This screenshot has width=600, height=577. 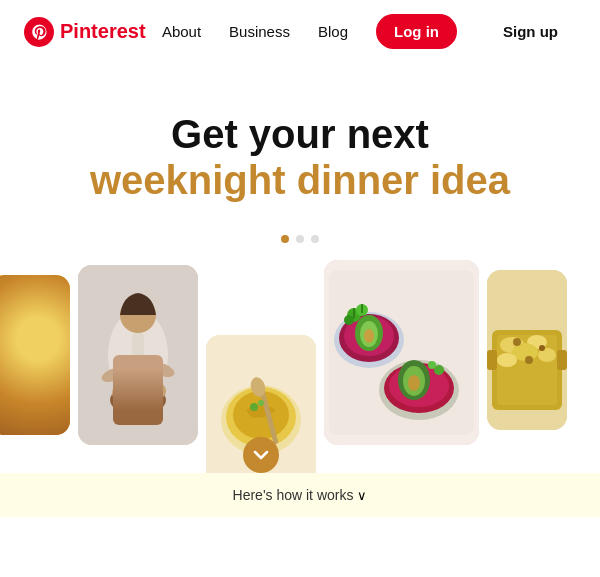 I want to click on pinterest-logo-icon, so click(x=39, y=32).